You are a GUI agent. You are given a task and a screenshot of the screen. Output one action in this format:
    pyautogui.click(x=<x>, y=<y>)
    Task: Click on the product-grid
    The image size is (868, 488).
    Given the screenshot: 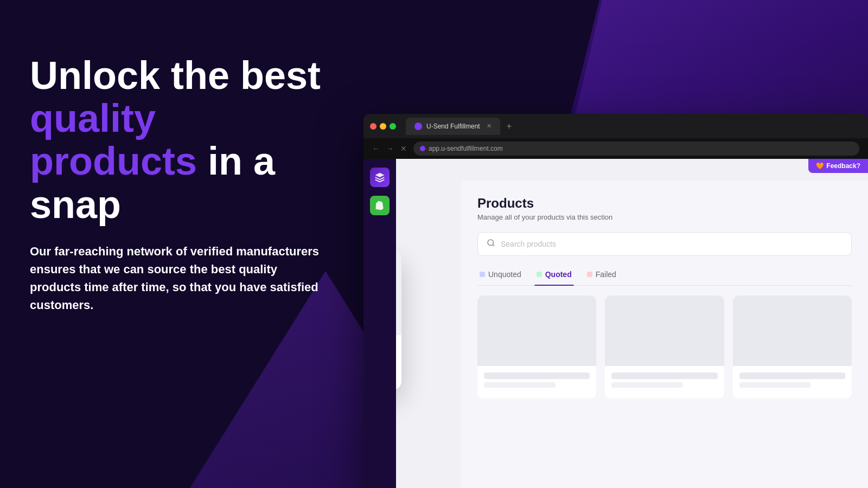 What is the action you would take?
    pyautogui.click(x=665, y=347)
    